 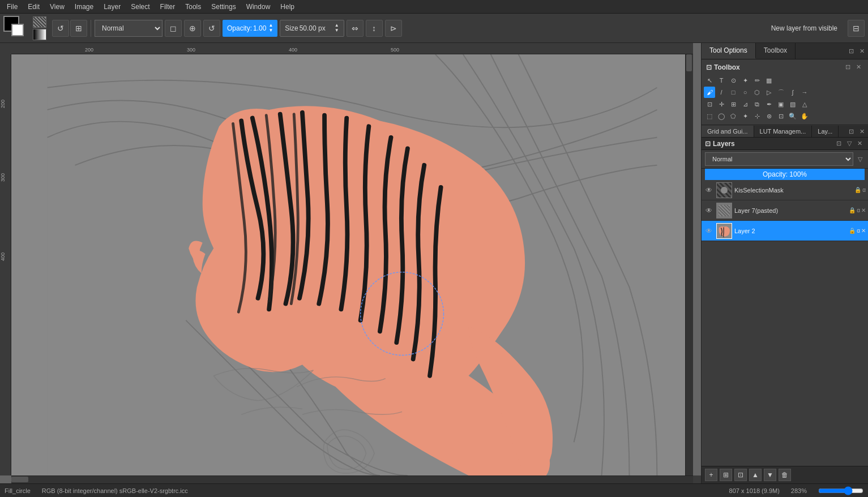 I want to click on flip-h-btn: ⇔, so click(x=355, y=28).